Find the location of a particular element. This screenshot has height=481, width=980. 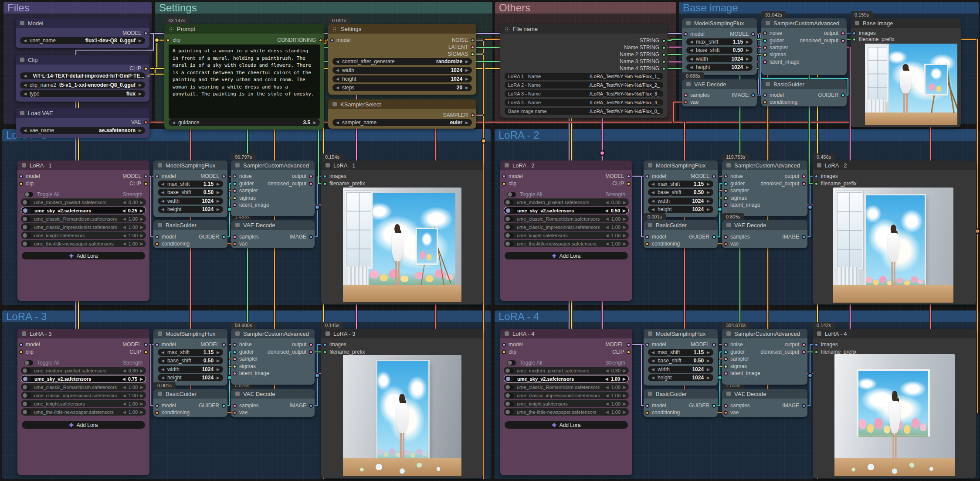

lora-row-ume_the-little-newspaper.safetensors: ume_the-little-newspaper.safetensors◀1.0… is located at coordinates (84, 412).